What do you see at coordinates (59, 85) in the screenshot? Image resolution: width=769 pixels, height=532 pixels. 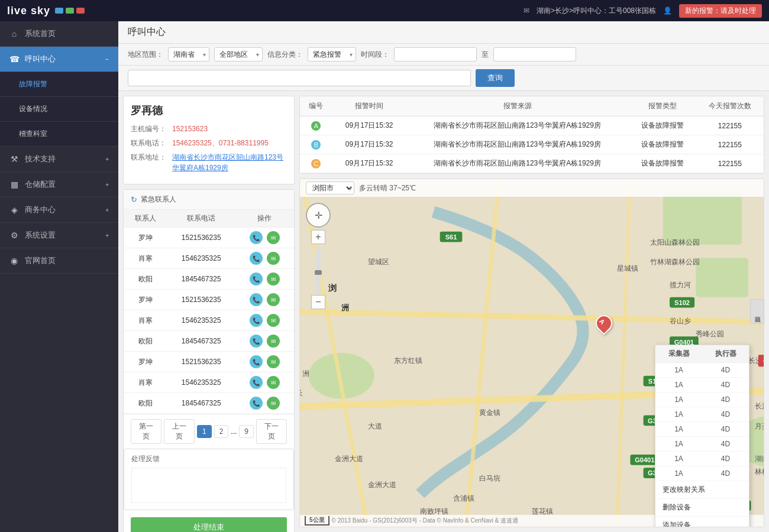 I see `sidebar-item-fault: 故障报警` at bounding box center [59, 85].